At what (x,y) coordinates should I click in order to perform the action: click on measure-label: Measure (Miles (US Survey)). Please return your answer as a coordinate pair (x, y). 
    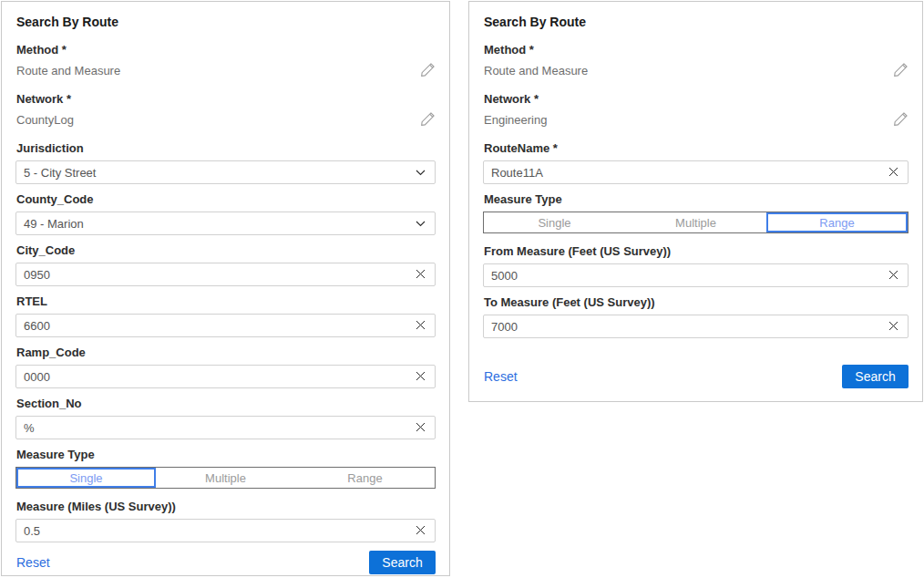
    Looking at the image, I should click on (226, 507).